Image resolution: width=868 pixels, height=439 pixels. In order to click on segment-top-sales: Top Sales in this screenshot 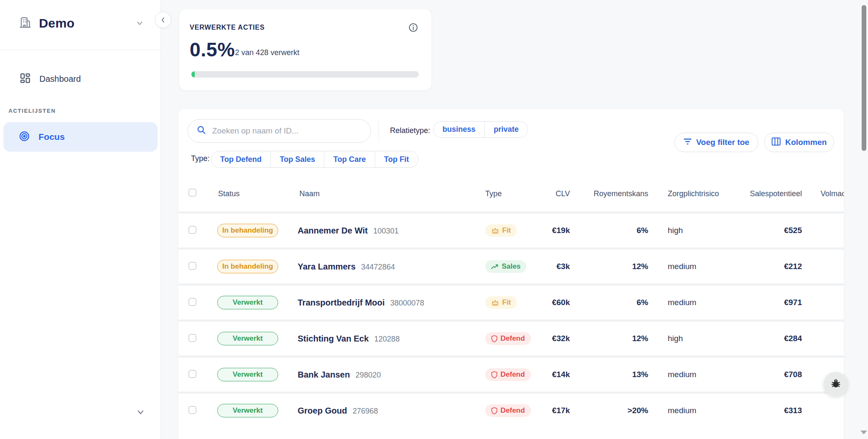, I will do `click(298, 159)`.